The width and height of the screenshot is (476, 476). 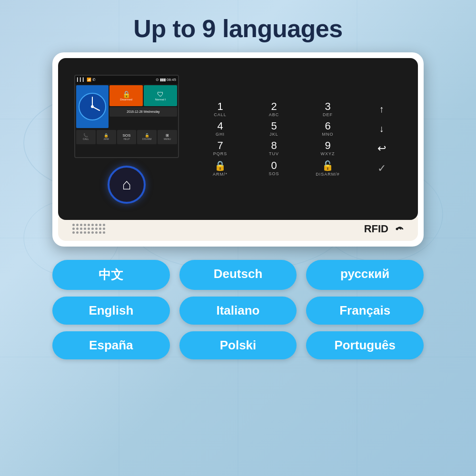 What do you see at coordinates (382, 109) in the screenshot?
I see `key-up: ↑` at bounding box center [382, 109].